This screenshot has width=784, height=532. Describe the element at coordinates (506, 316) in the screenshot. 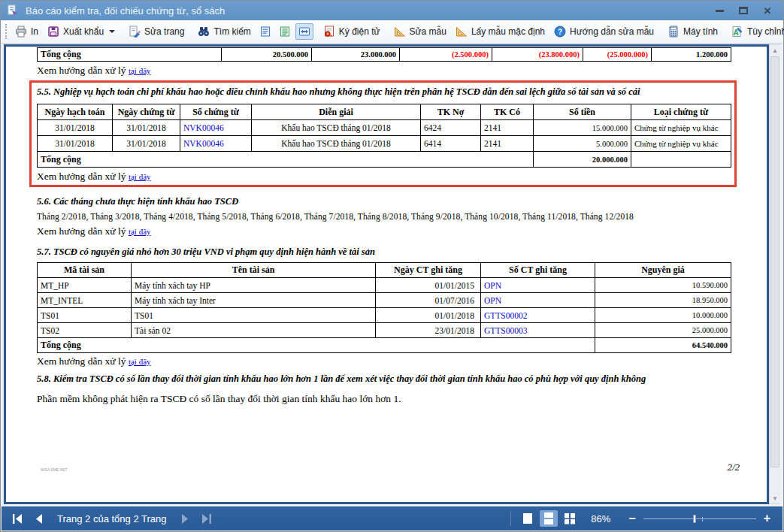

I see `document-link: GTTS00002` at that location.